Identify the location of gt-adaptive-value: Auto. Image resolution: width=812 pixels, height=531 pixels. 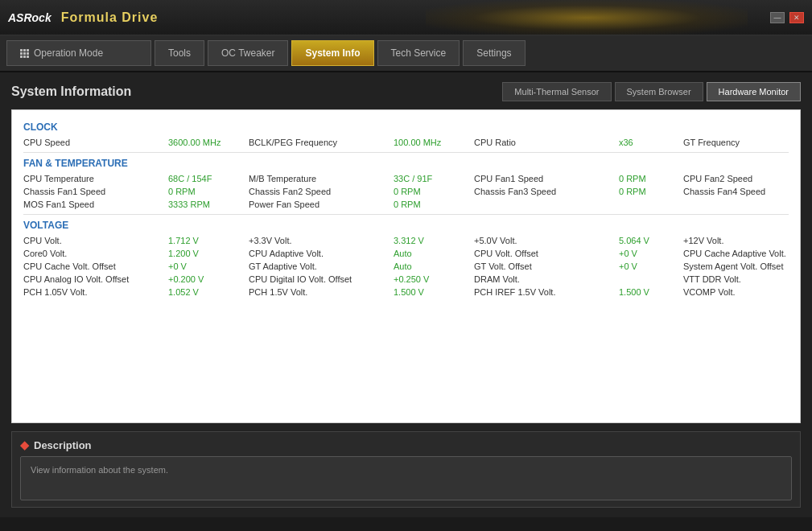
(434, 266).